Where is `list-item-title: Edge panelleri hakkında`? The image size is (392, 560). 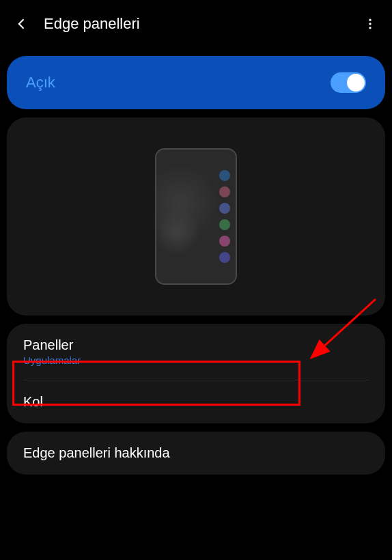
list-item-title: Edge panelleri hakkında is located at coordinates (196, 453).